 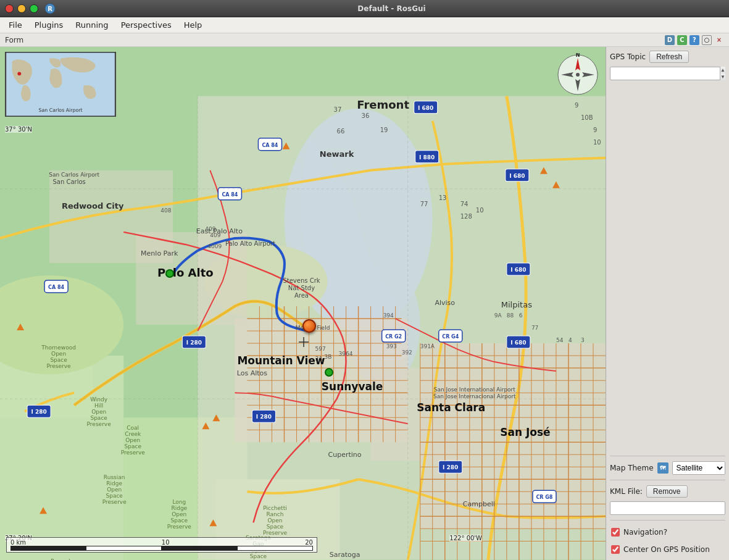 I want to click on menubar: File Plugins Running Perspectives Help, so click(x=364, y=25).